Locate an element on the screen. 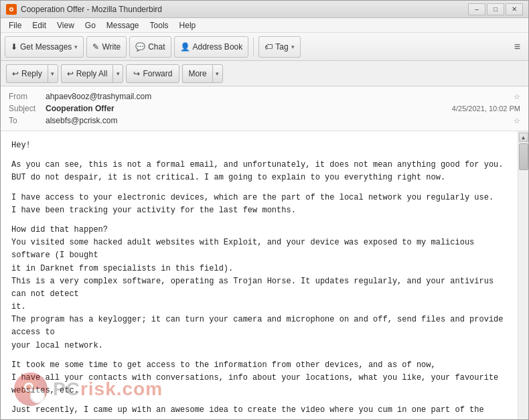 Image resolution: width=529 pixels, height=420 pixels. menu-help: Help is located at coordinates (187, 25).